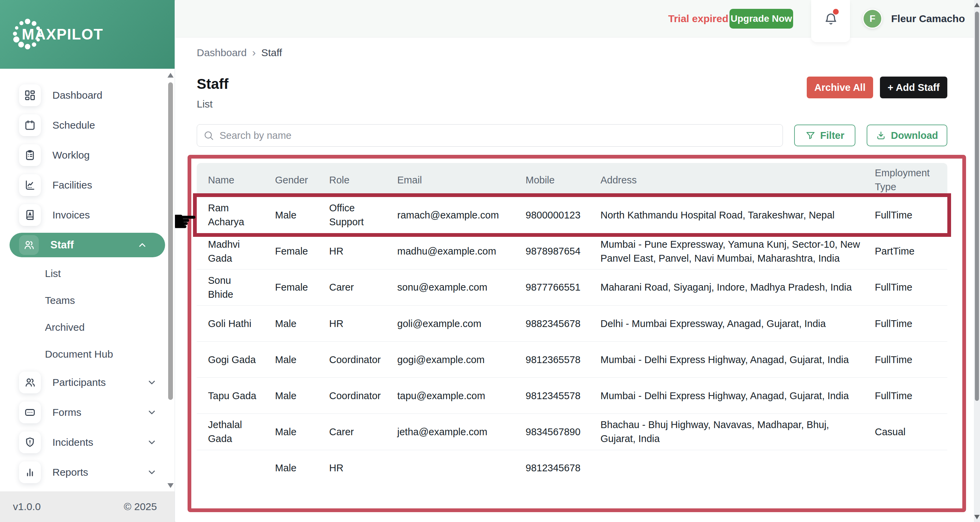 This screenshot has height=522, width=980. What do you see at coordinates (272, 53) in the screenshot?
I see `breadcrumb-staff: Staff` at bounding box center [272, 53].